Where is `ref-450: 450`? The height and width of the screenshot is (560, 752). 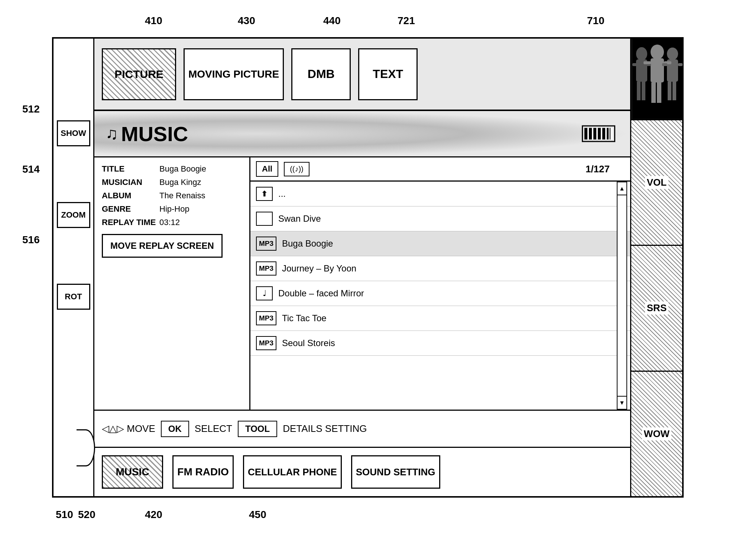
ref-450: 450 is located at coordinates (258, 515).